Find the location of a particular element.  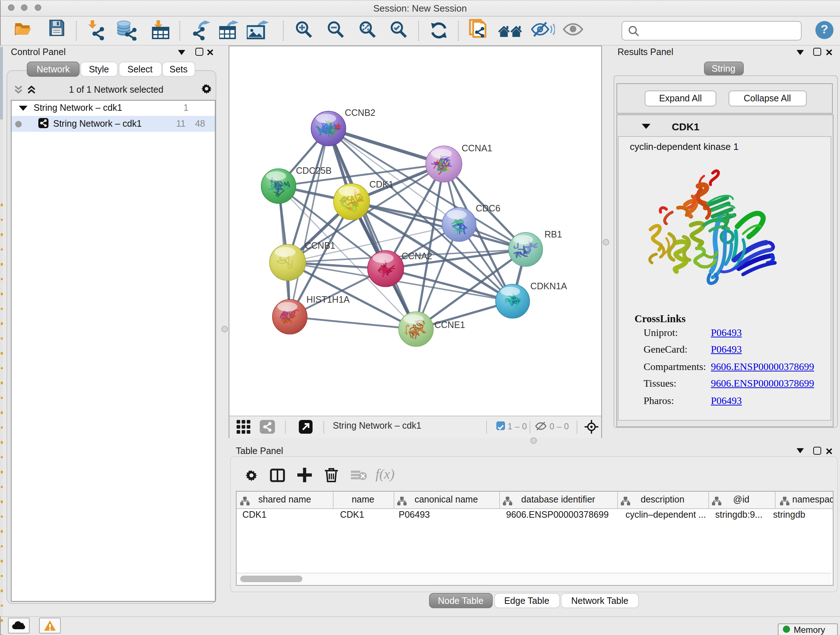

svg-text: CDC6 is located at coordinates (488, 208).